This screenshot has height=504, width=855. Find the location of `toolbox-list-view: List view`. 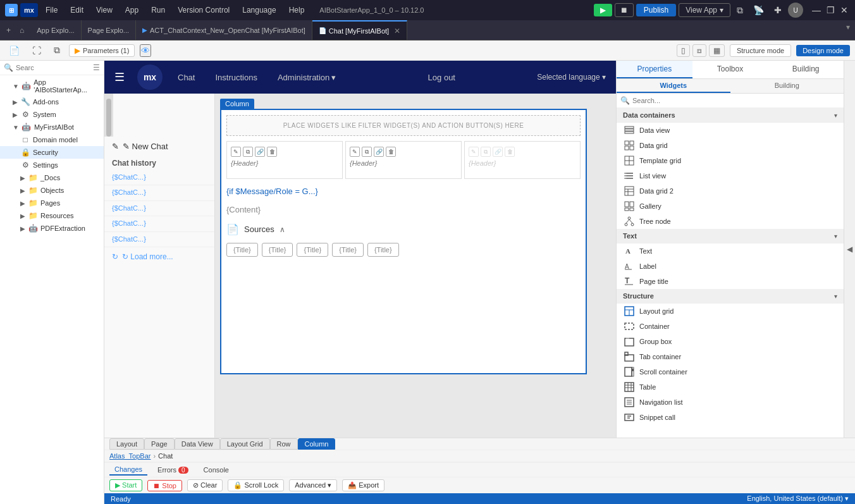

toolbox-list-view: List view is located at coordinates (730, 176).